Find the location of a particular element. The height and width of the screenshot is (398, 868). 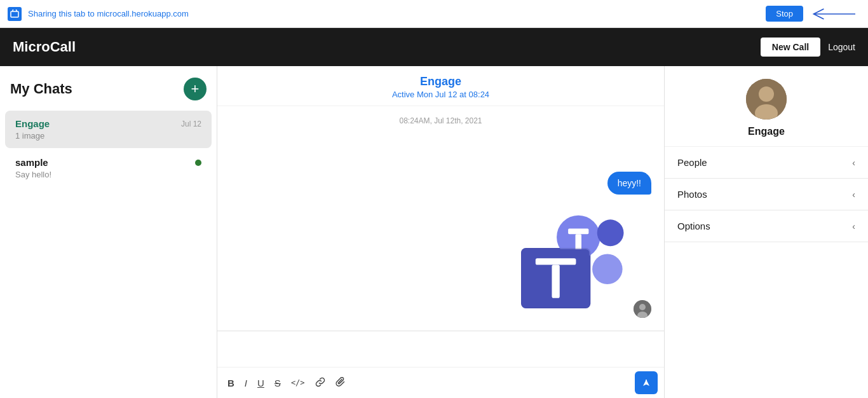

chat-header: Engage Active Mon Jul 12 at 08:24 is located at coordinates (441, 86).